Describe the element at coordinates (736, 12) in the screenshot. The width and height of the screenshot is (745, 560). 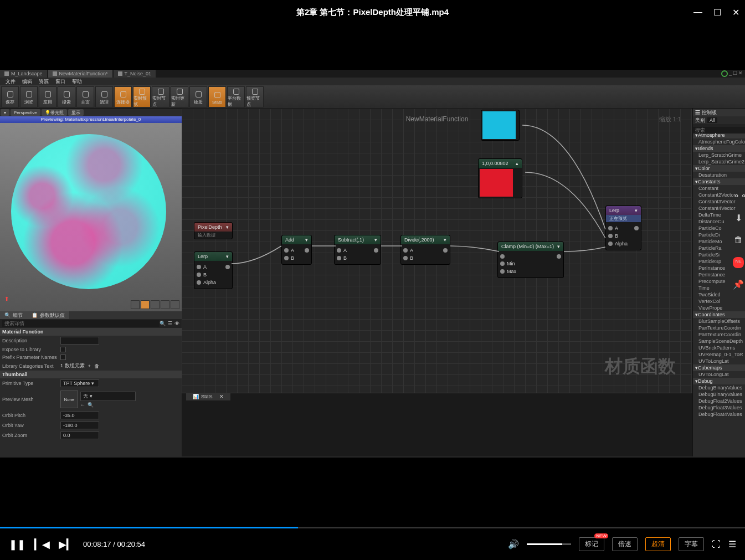
I see `close-button: ✕` at that location.